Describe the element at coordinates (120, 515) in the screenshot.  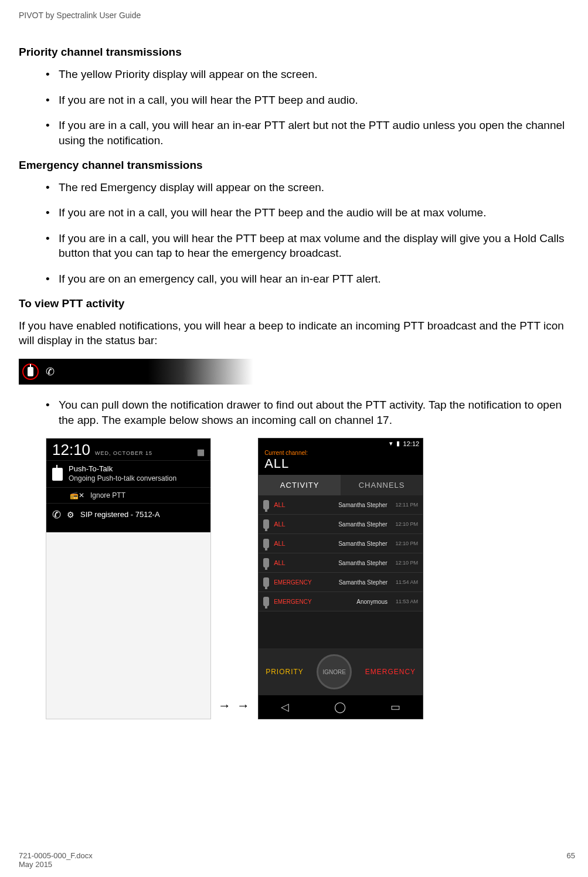
I see `sip-text: SIP registered - 7512-A` at that location.